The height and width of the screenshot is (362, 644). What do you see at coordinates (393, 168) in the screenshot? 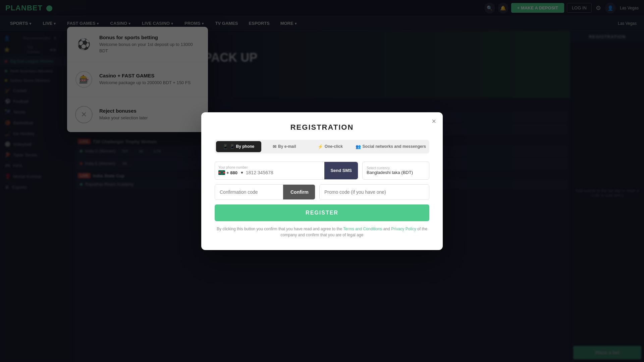
I see `currency-label: Select currency` at bounding box center [393, 168].